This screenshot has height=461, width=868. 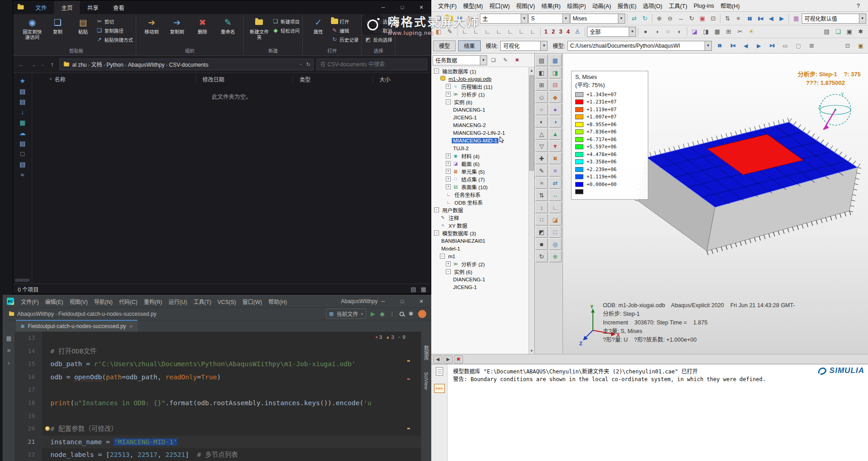 What do you see at coordinates (426, 353) in the screenshot?
I see `tool-tab-数据库: 数据库` at bounding box center [426, 353].